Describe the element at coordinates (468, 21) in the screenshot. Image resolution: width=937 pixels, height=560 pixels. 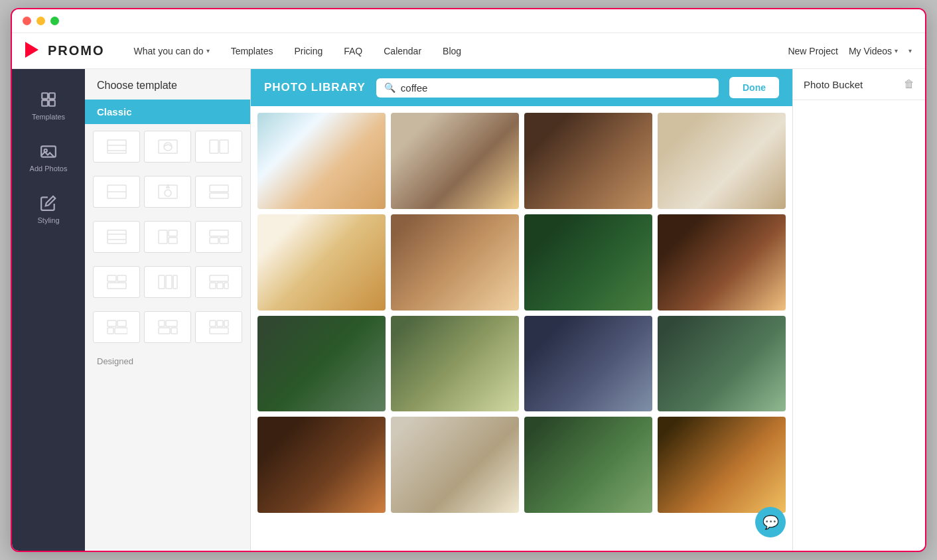
I see `title-bar` at that location.